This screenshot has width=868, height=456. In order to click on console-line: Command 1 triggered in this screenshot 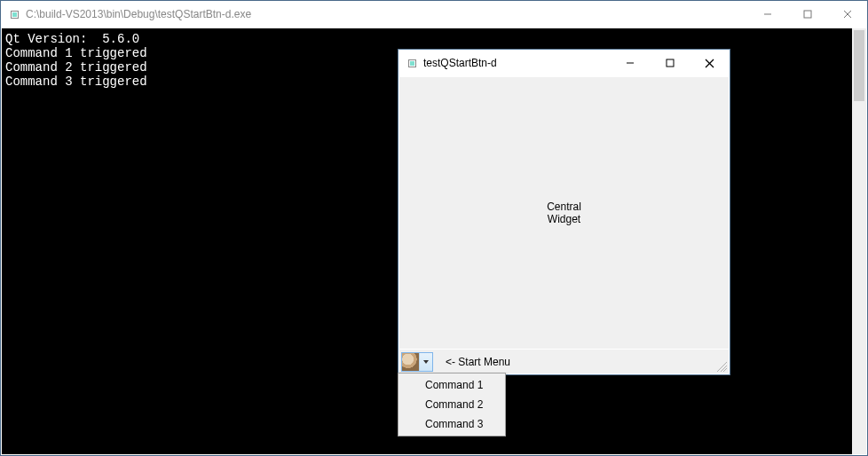, I will do `click(76, 53)`.